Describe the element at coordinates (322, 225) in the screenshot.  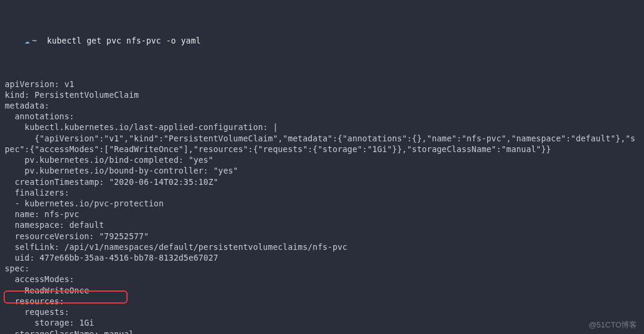
I see `output-line: namespace: default` at that location.